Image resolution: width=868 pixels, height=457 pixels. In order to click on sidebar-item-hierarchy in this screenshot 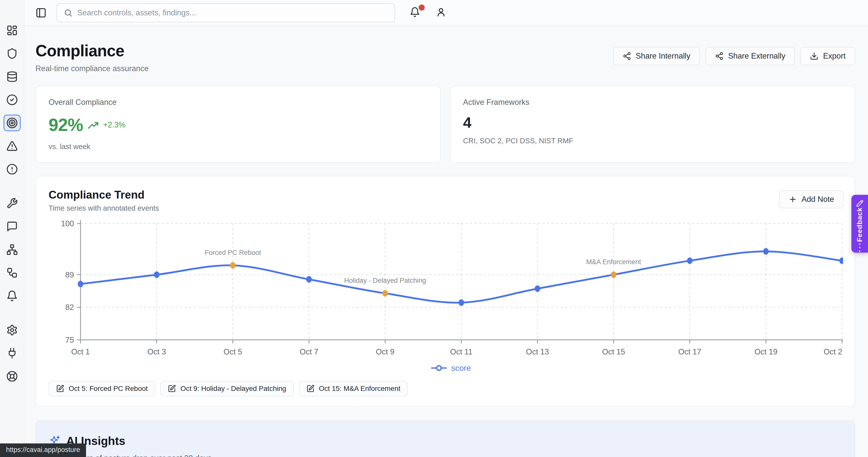, I will do `click(12, 250)`.